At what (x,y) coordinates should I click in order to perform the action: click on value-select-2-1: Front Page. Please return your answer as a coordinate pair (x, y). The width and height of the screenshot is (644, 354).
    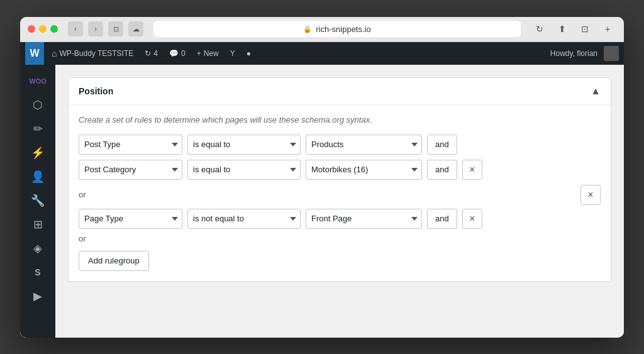
    Looking at the image, I should click on (364, 219).